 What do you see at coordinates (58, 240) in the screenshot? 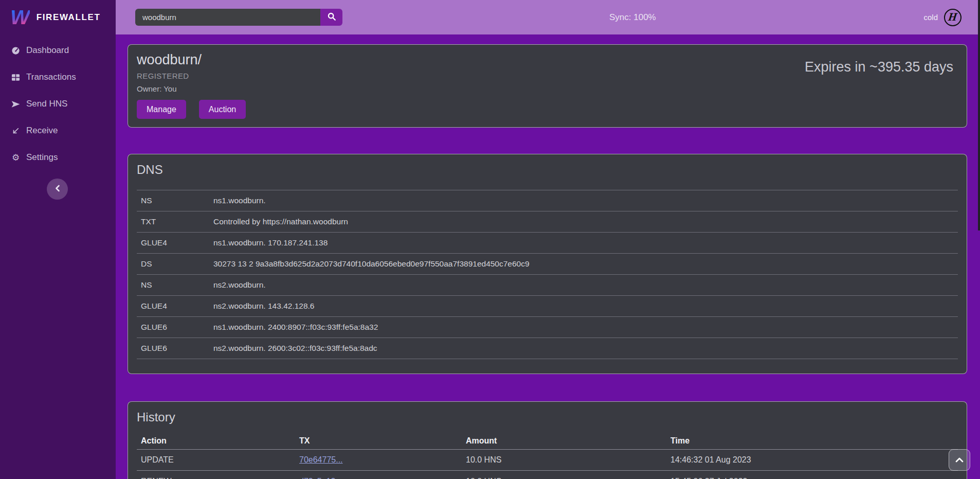
I see `sidebar: W FIREWALLET Dashboard Transactions Se` at bounding box center [58, 240].